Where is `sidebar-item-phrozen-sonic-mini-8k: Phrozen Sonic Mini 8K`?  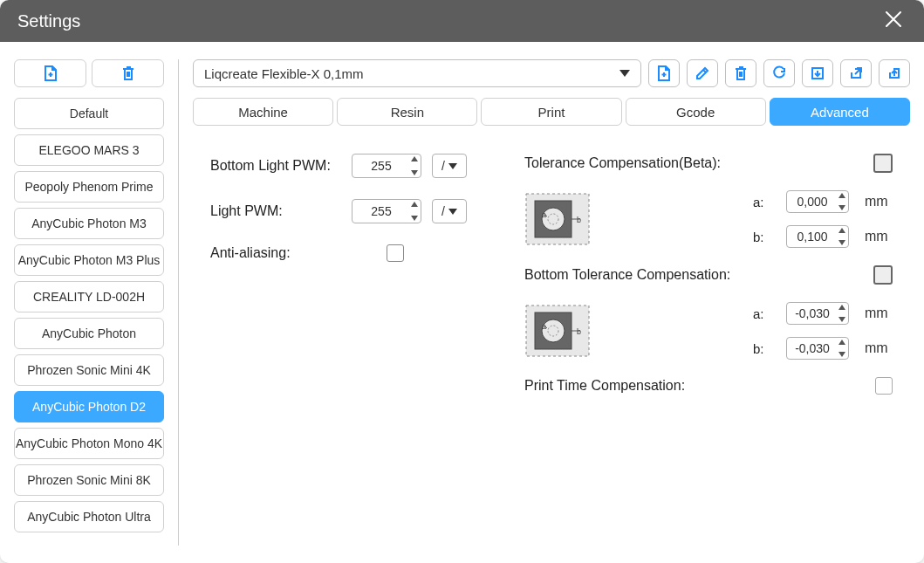 sidebar-item-phrozen-sonic-mini-8k: Phrozen Sonic Mini 8K is located at coordinates (89, 480).